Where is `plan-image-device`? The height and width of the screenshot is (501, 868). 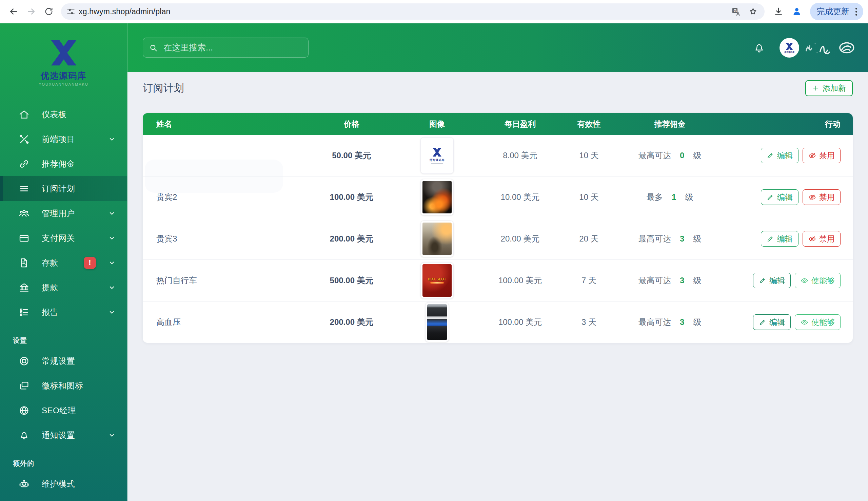 plan-image-device is located at coordinates (437, 322).